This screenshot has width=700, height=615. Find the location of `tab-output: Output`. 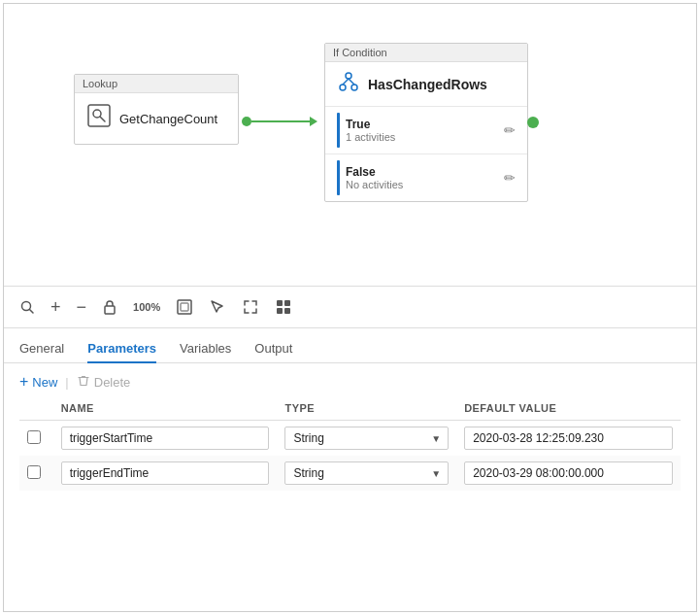

tab-output: Output is located at coordinates (274, 350).